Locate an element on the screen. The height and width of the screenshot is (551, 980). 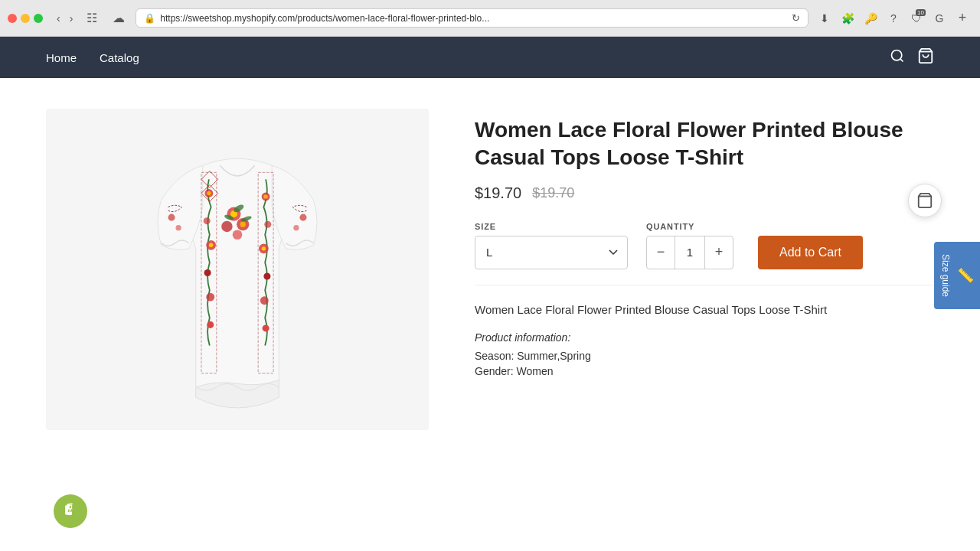
options-row: SIZE XS S M L XL XXL QUANTITY − 1 + A is located at coordinates (704, 246).